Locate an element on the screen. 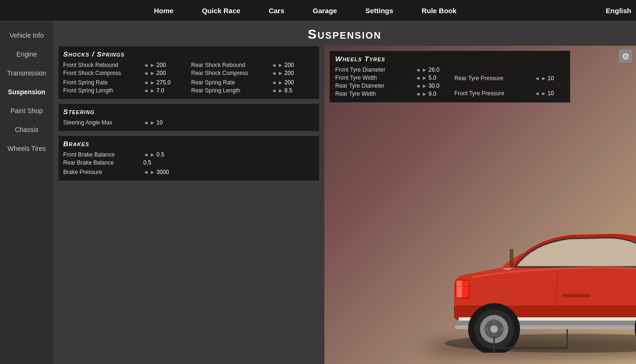 This screenshot has height=364, width=636. front-spring-length-right-arrow: ► is located at coordinates (153, 91).